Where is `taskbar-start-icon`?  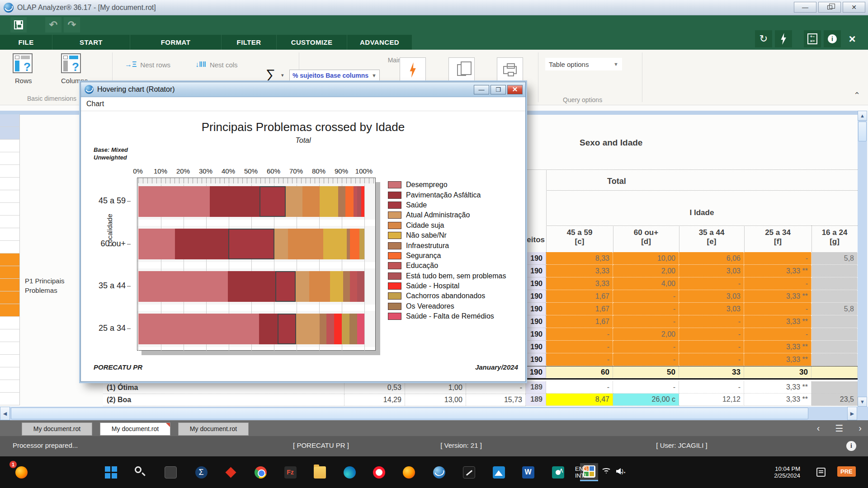 taskbar-start-icon is located at coordinates (111, 472).